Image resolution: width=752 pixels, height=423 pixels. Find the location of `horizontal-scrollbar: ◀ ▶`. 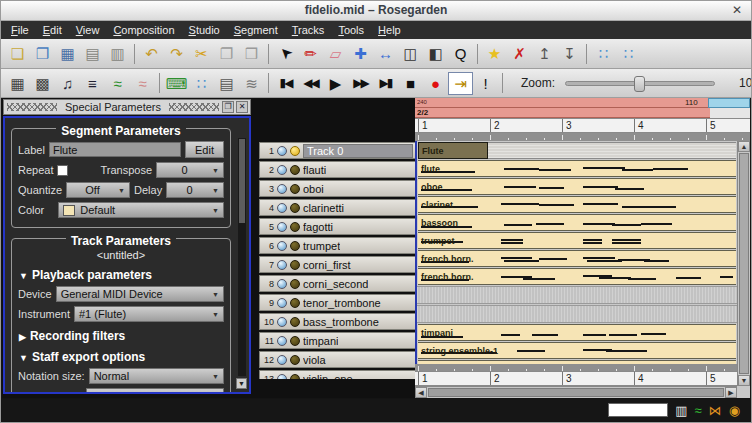

horizontal-scrollbar: ◀ ▶ is located at coordinates (576, 392).